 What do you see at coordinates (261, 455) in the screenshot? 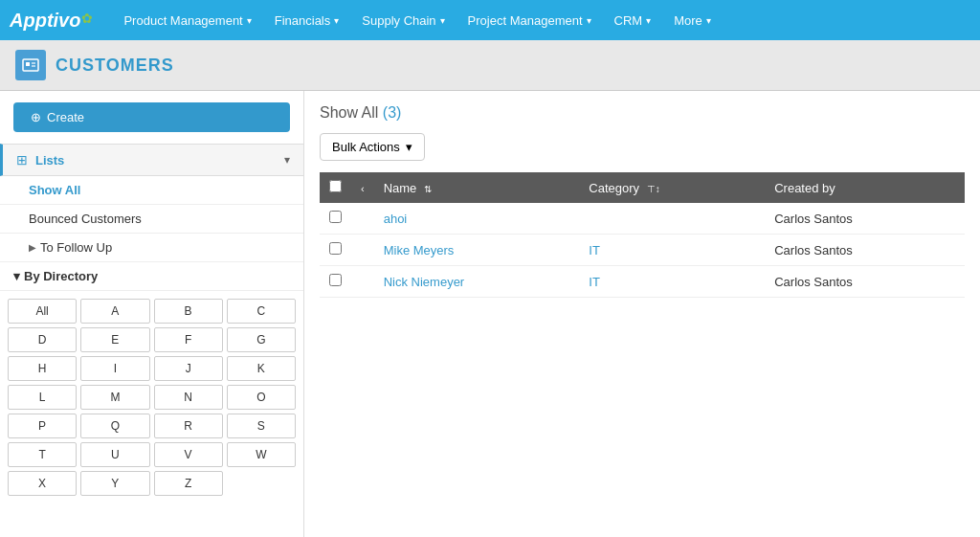
I see `directory-letter-btn: W` at bounding box center [261, 455].